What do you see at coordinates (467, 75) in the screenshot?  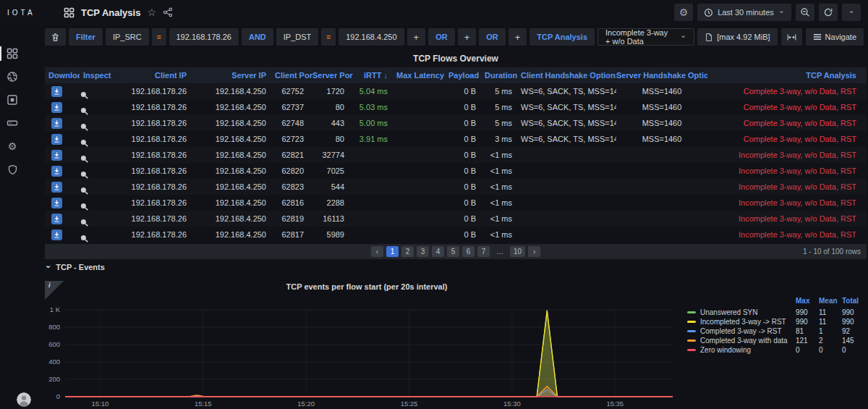 I see `col-payload: Payload` at bounding box center [467, 75].